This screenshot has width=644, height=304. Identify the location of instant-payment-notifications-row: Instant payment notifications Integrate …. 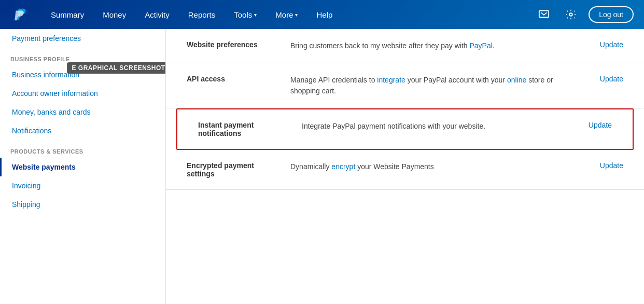
(405, 129).